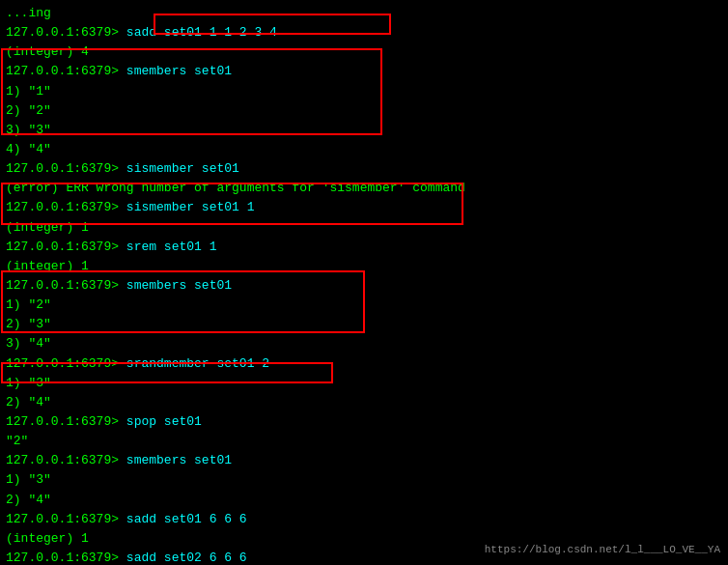 This screenshot has height=565, width=728. What do you see at coordinates (364, 441) in the screenshot?
I see `line-22: "2"` at bounding box center [364, 441].